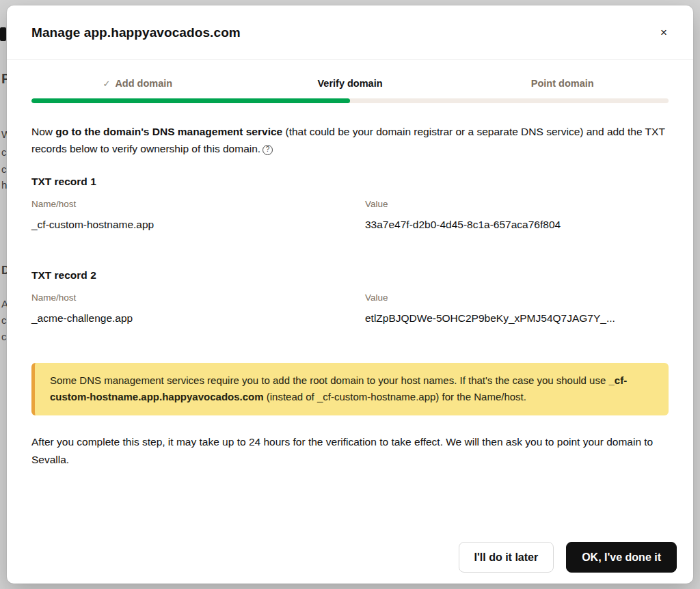 This screenshot has width=700, height=589. I want to click on do-it-later-button: I'll do it later, so click(507, 558).